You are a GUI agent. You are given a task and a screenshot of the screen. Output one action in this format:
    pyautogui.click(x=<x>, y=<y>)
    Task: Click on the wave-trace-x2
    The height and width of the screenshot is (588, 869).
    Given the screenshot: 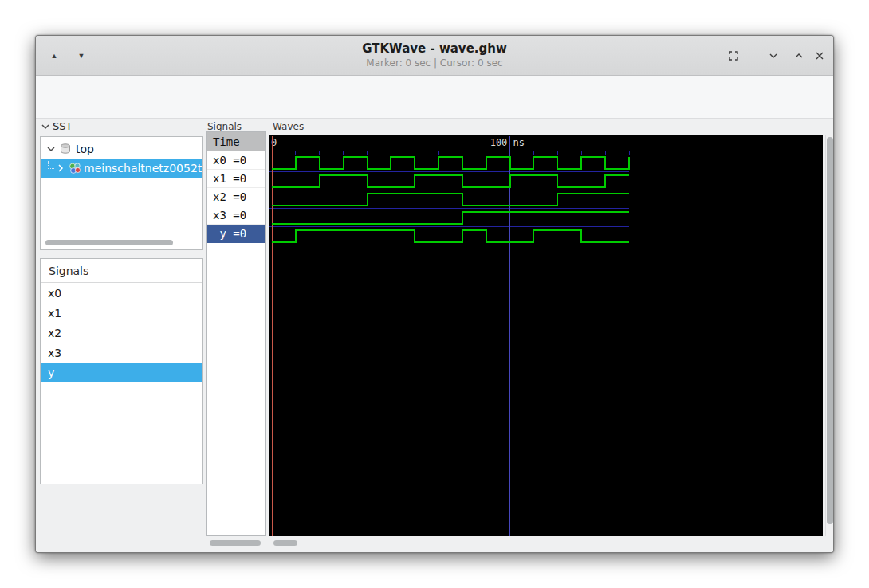 What is the action you would take?
    pyautogui.click(x=450, y=199)
    